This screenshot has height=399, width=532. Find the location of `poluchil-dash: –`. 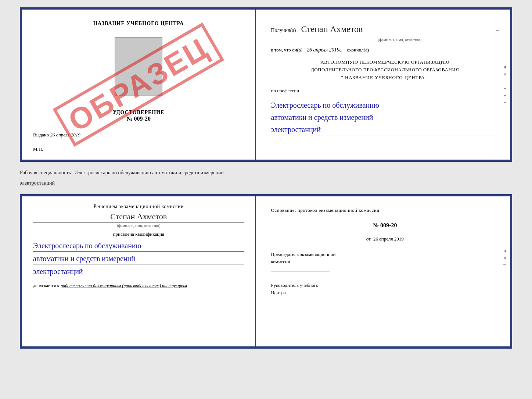

poluchil-dash: – is located at coordinates (497, 31).